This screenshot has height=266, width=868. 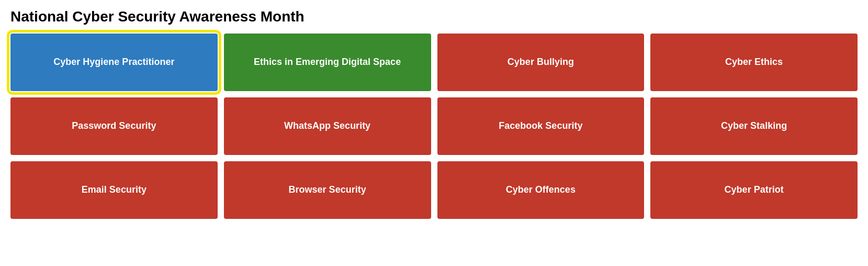 What do you see at coordinates (328, 62) in the screenshot?
I see `ethics-in-emerging-digital-space-label: Ethics in Emerging Digital Space` at bounding box center [328, 62].